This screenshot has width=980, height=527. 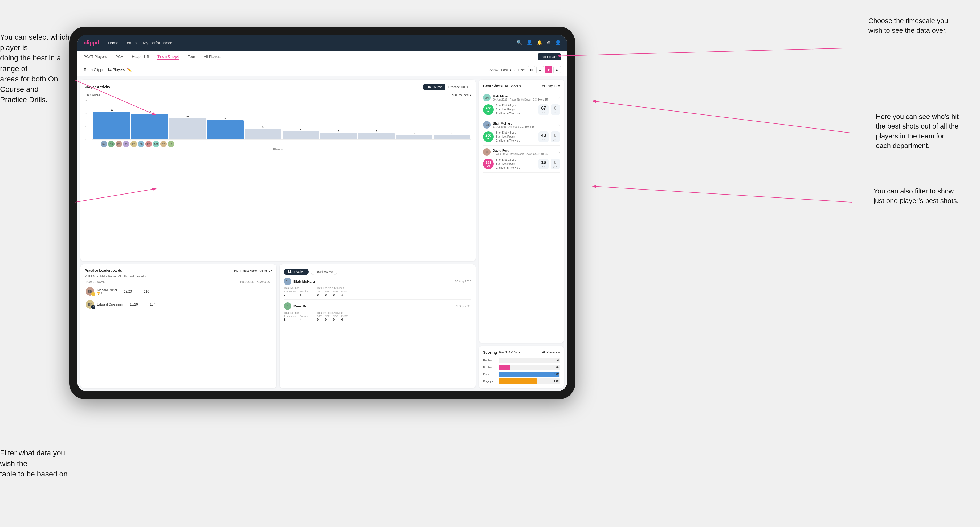 I want to click on activity-title: Player Activity, so click(x=97, y=87).